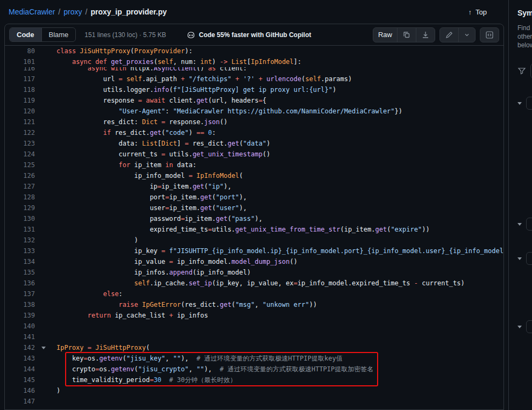 This screenshot has width=532, height=410. Describe the element at coordinates (525, 327) in the screenshot. I see `symbol-section` at that location.